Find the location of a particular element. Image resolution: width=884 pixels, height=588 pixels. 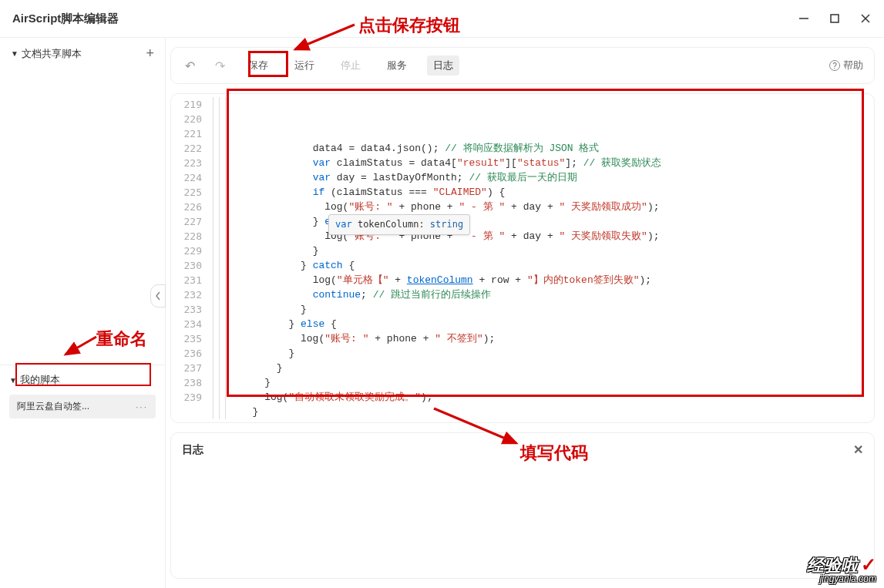

line-number: 237 is located at coordinates (187, 368).